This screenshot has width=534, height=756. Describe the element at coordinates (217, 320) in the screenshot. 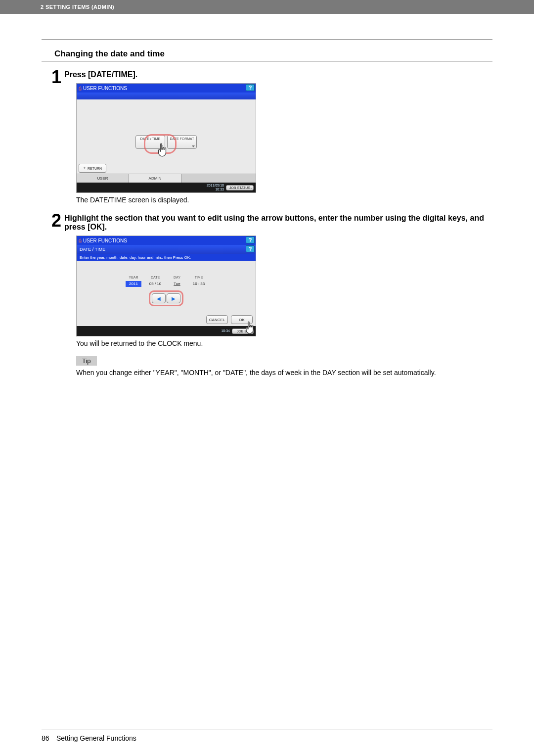

I see `cancel-button: CANCEL` at that location.